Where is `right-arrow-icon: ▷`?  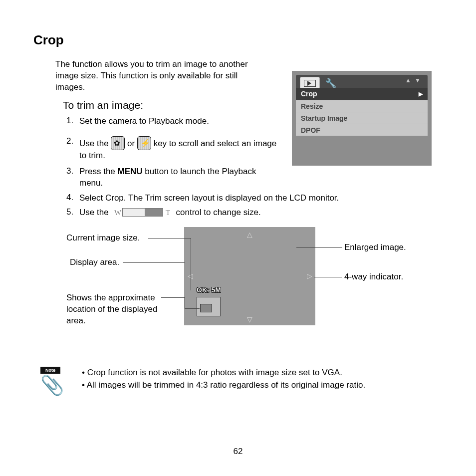
right-arrow-icon: ▷ is located at coordinates (309, 276).